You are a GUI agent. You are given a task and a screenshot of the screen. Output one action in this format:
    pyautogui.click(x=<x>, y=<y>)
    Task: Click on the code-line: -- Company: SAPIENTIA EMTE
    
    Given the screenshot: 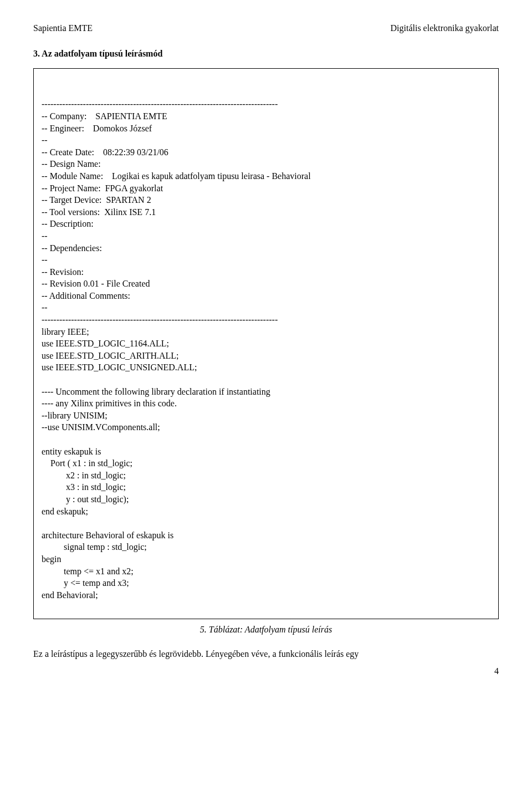 What is the action you would take?
    pyautogui.click(x=266, y=116)
    